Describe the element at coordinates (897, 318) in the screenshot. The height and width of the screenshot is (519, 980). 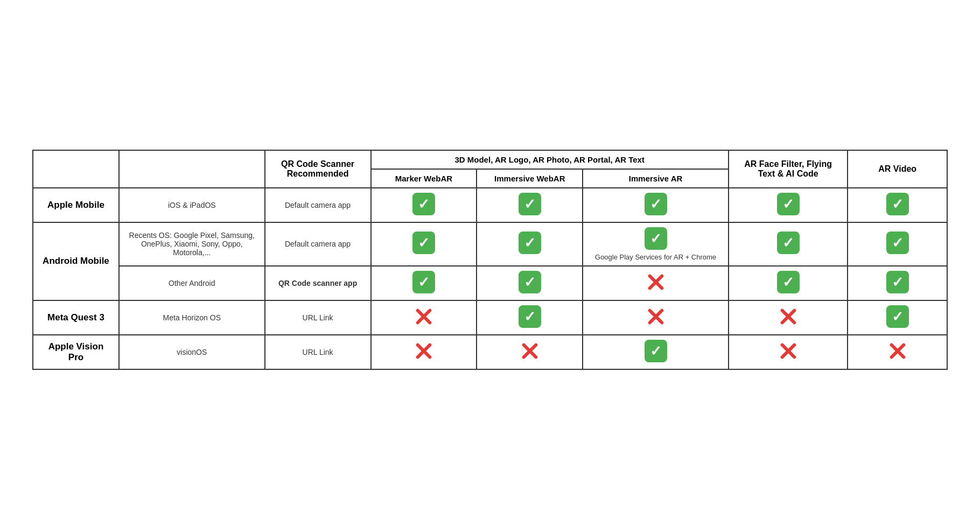
I see `ar-video-meta-quest` at that location.